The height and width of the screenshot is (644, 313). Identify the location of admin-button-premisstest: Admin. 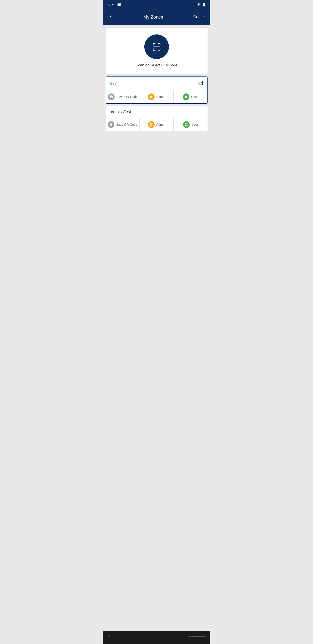
(157, 124).